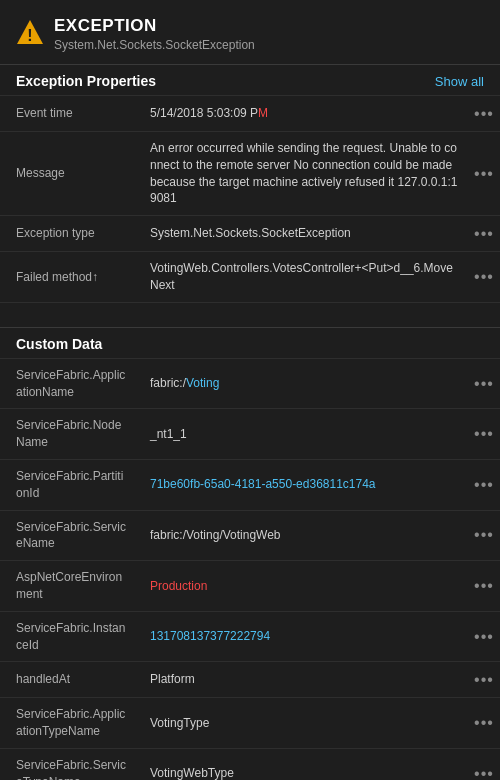 Image resolution: width=500 pixels, height=780 pixels. Describe the element at coordinates (250, 342) in the screenshot. I see `custom-data-header: Custom Data` at that location.